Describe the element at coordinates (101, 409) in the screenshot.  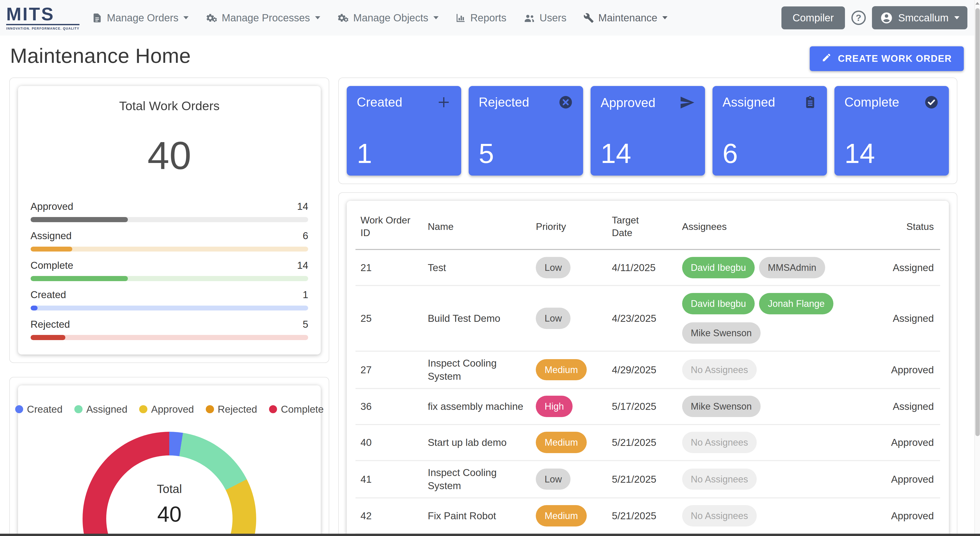
I see `legend-item-assigned: Assigned` at that location.